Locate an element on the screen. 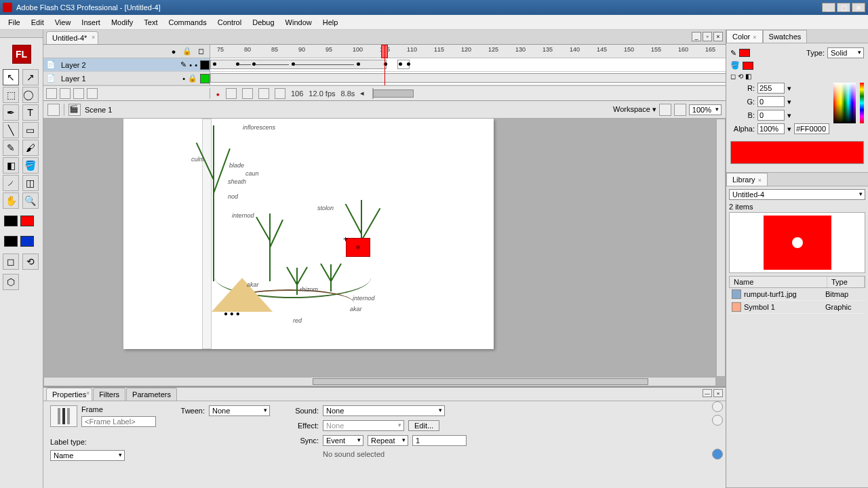 Image resolution: width=868 pixels, height=488 pixels. menu-view: View is located at coordinates (63, 22).